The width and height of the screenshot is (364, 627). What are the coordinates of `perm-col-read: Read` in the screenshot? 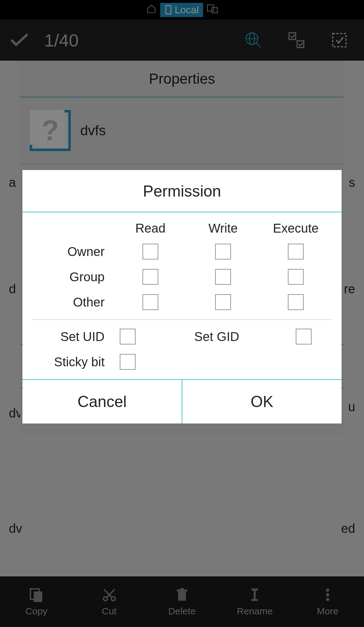 It's located at (150, 228).